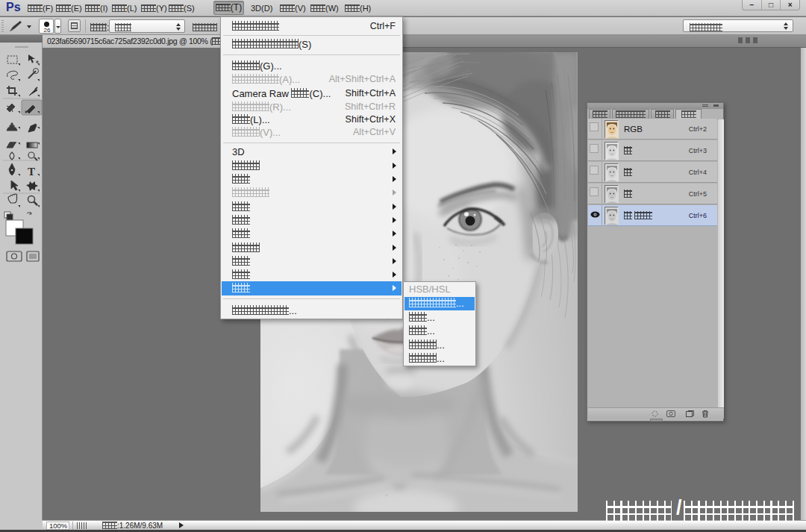 Image resolution: width=806 pixels, height=532 pixels. I want to click on svg-text: T, so click(31, 172).